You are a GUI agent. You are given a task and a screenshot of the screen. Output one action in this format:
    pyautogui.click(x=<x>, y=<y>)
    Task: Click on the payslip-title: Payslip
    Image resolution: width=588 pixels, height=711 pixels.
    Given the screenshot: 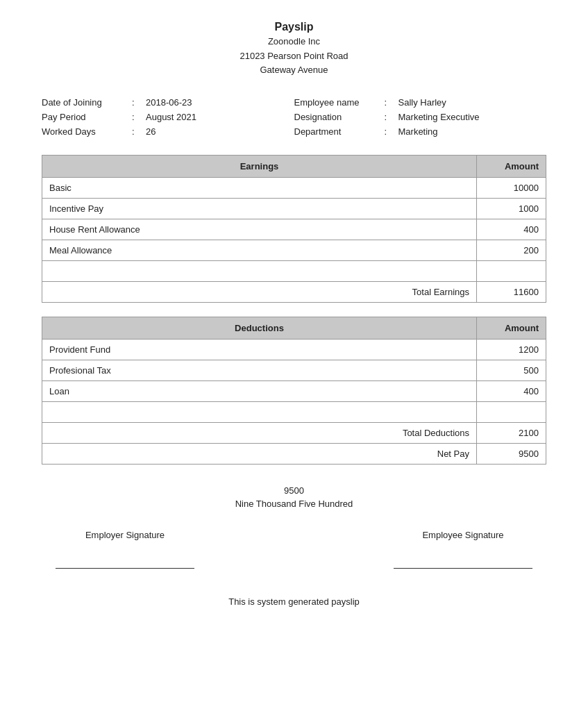 What is the action you would take?
    pyautogui.click(x=294, y=27)
    